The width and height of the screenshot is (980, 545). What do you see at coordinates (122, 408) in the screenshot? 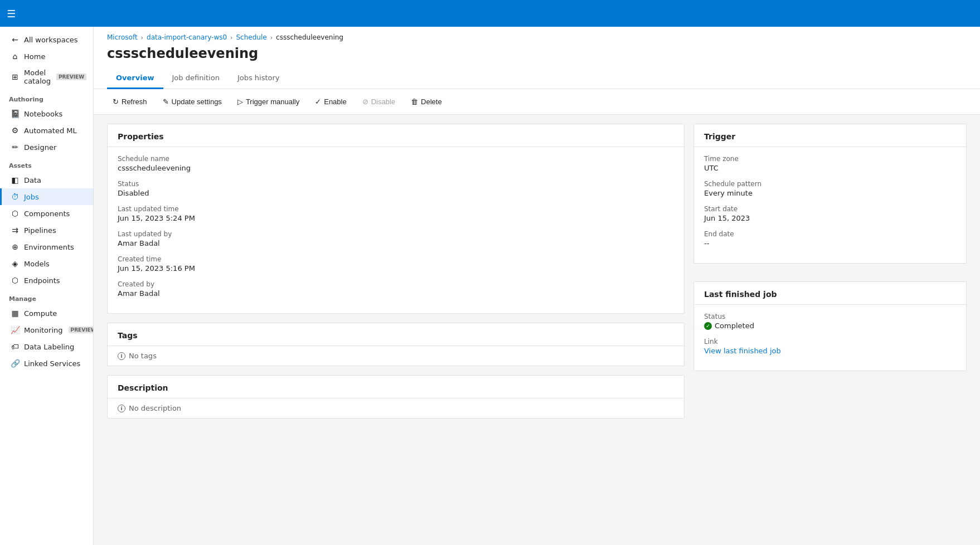
I see `info-icon-desc: i` at bounding box center [122, 408].